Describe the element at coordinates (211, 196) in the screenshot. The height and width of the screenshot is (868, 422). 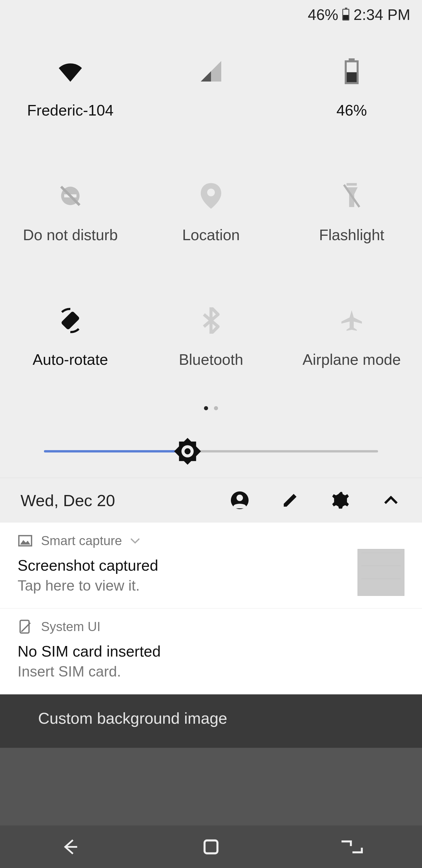
I see `location-icon` at that location.